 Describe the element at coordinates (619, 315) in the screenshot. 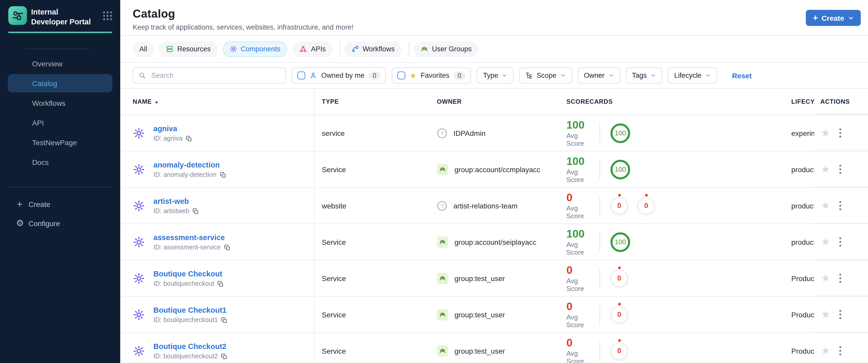

I see `scorecard-ring-value: 0` at that location.